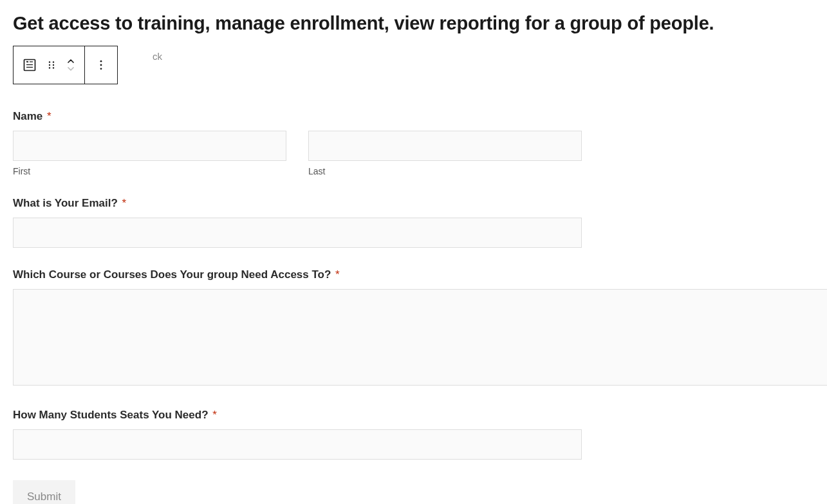  What do you see at coordinates (149, 145) in the screenshot?
I see `first-name-input` at bounding box center [149, 145].